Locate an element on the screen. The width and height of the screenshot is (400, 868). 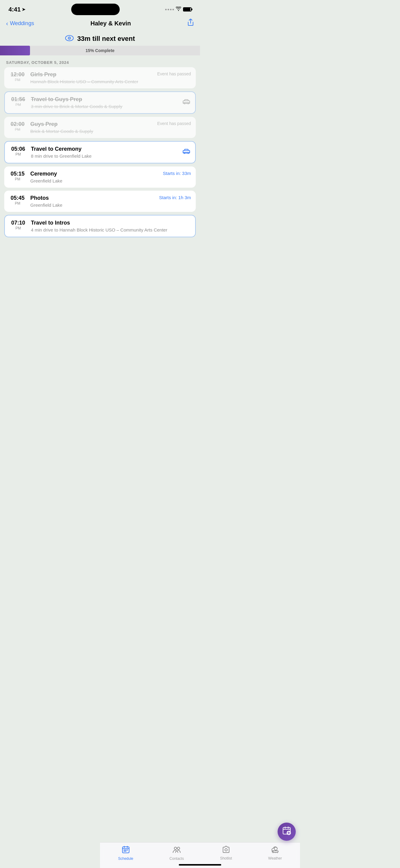
chevron-left-icon: ‹ is located at coordinates (7, 24).